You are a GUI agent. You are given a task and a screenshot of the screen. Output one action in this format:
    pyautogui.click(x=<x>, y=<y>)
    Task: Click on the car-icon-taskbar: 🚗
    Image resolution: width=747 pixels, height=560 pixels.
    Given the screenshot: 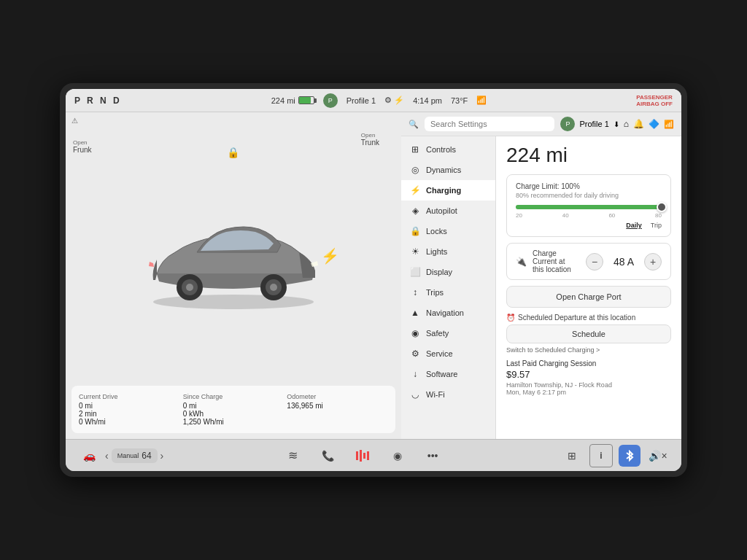 What is the action you would take?
    pyautogui.click(x=89, y=456)
    